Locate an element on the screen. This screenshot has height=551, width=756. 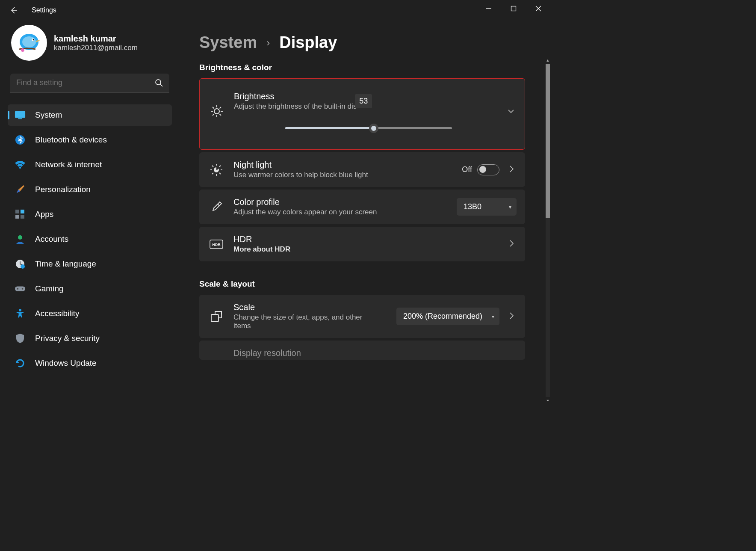
night-light-subtitle: Use warmer colors to help block blue lig… is located at coordinates (343, 175).